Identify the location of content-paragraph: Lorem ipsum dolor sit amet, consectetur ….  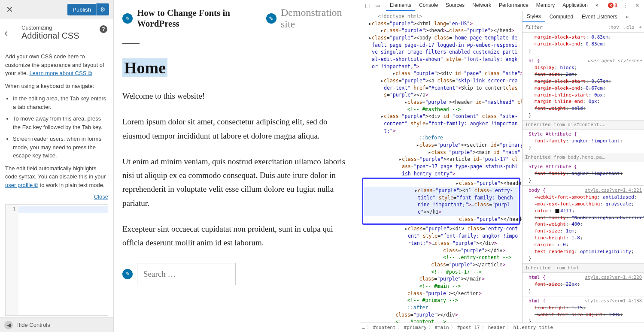
(237, 129).